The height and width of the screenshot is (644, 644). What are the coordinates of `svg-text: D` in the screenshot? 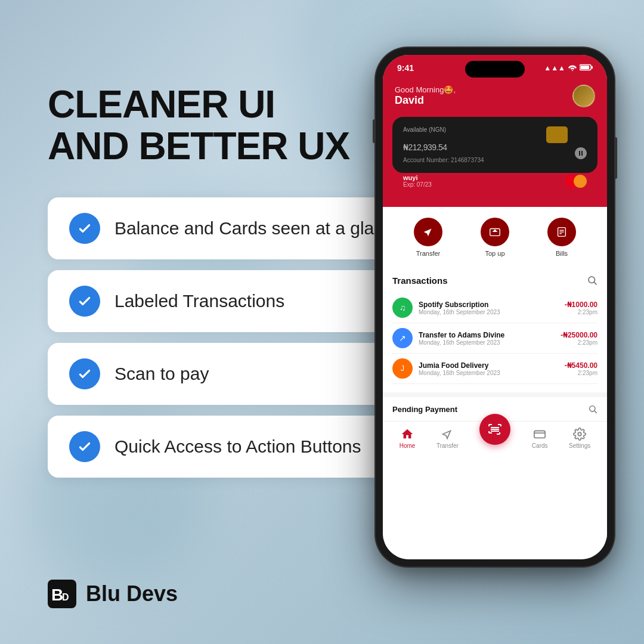 It's located at (66, 597).